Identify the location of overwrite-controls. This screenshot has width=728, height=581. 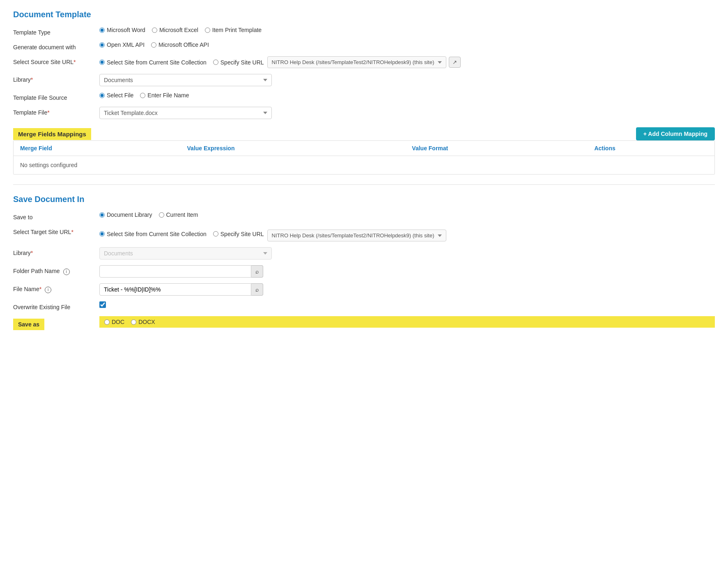
(407, 305).